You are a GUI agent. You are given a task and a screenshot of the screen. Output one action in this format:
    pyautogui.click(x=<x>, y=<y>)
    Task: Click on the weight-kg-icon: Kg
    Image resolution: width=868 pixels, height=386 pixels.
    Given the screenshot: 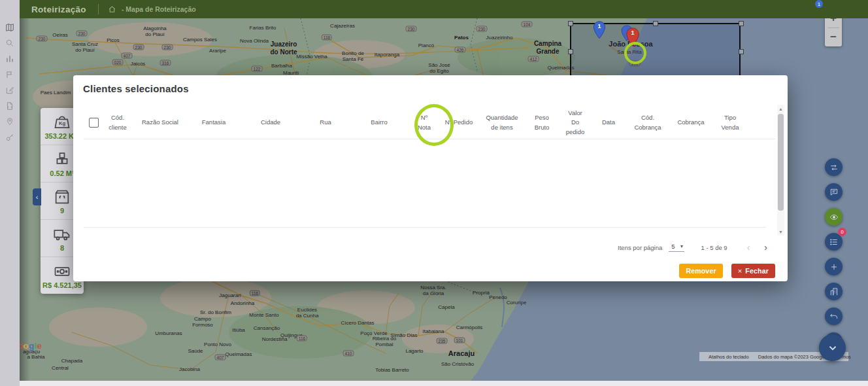 What is the action you would take?
    pyautogui.click(x=62, y=122)
    